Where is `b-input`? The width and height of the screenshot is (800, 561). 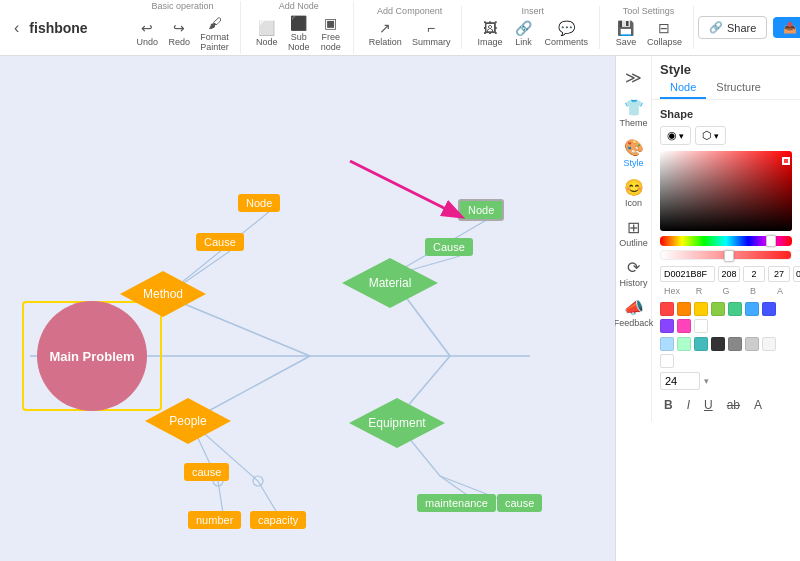 b-input is located at coordinates (779, 274).